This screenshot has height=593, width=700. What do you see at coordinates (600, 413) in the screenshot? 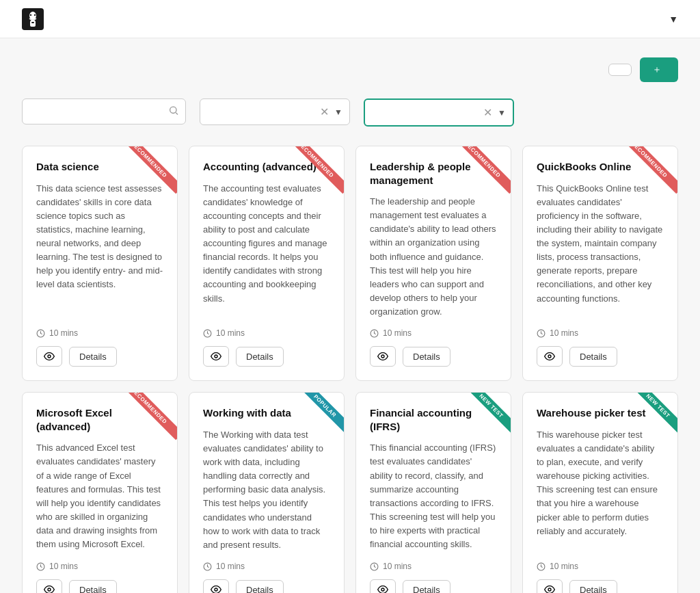
I see `card-title: Warehouse picker test` at bounding box center [600, 413].